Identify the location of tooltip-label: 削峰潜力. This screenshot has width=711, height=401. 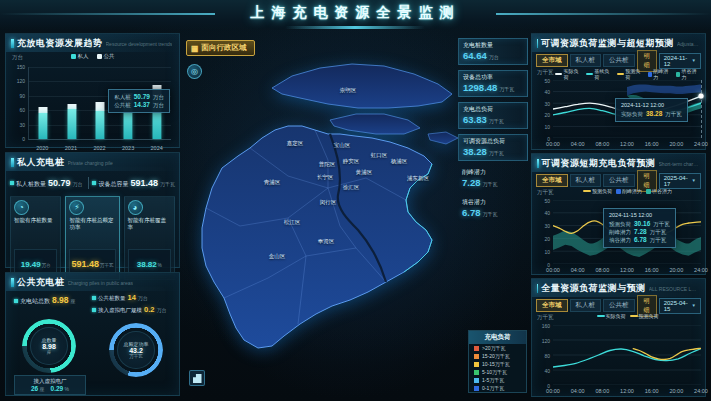
(620, 232).